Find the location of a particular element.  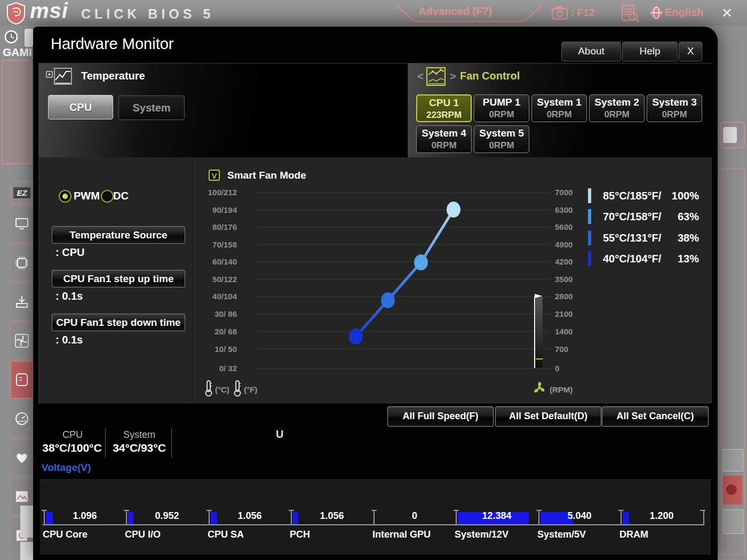

fan-button-system5: System 5 0RPM is located at coordinates (502, 139).